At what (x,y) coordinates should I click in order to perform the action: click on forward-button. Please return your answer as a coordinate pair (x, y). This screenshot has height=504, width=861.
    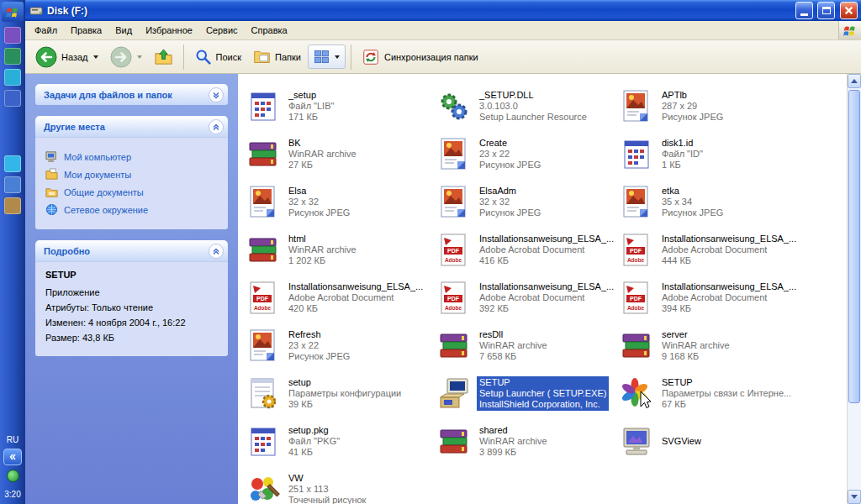
    Looking at the image, I should click on (126, 57).